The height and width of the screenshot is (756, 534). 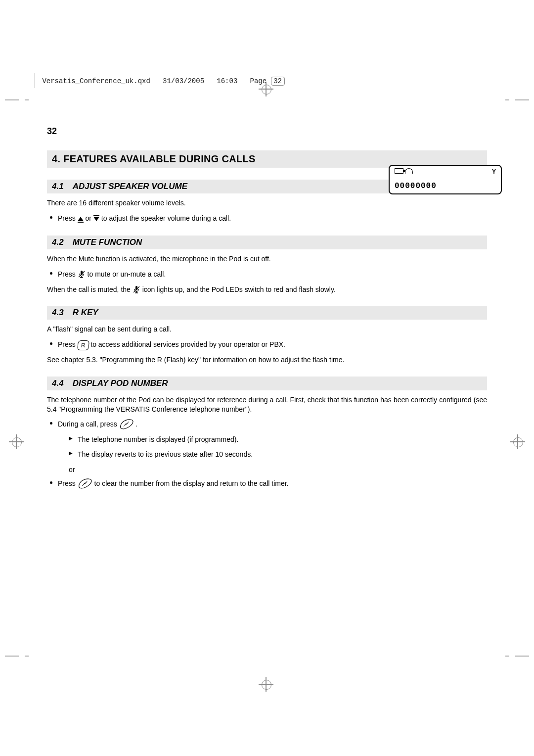 What do you see at coordinates (267, 259) in the screenshot?
I see `s42-intro: When the Mute function is activated, the…` at bounding box center [267, 259].